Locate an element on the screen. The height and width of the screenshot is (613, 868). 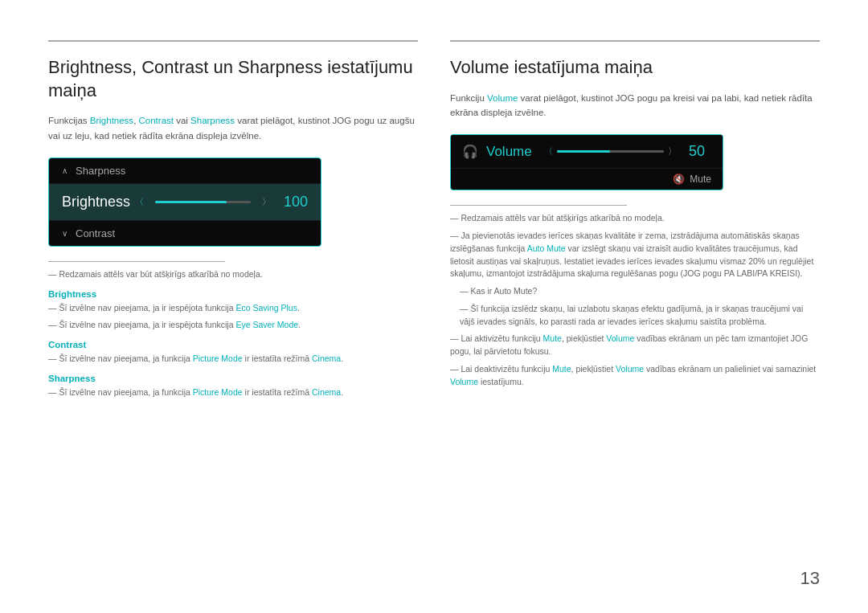
brightness-slider-track is located at coordinates (203, 202).